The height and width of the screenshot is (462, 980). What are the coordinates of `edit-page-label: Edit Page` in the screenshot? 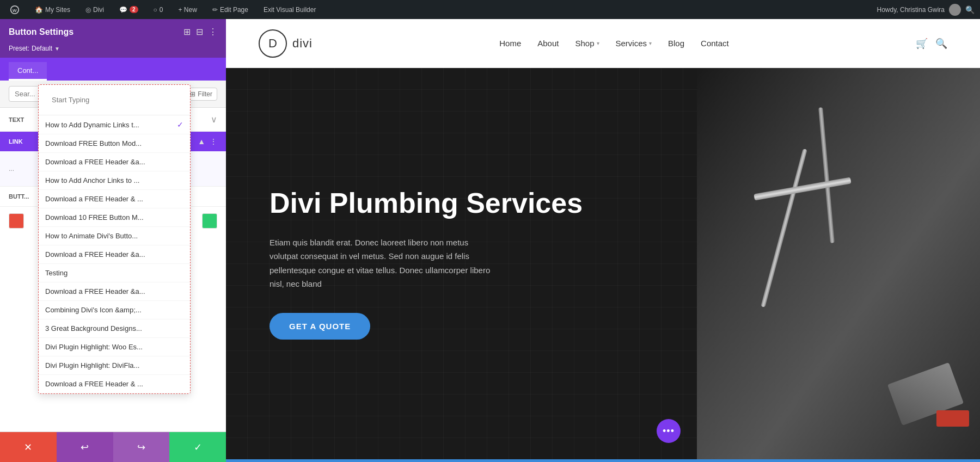 It's located at (234, 10).